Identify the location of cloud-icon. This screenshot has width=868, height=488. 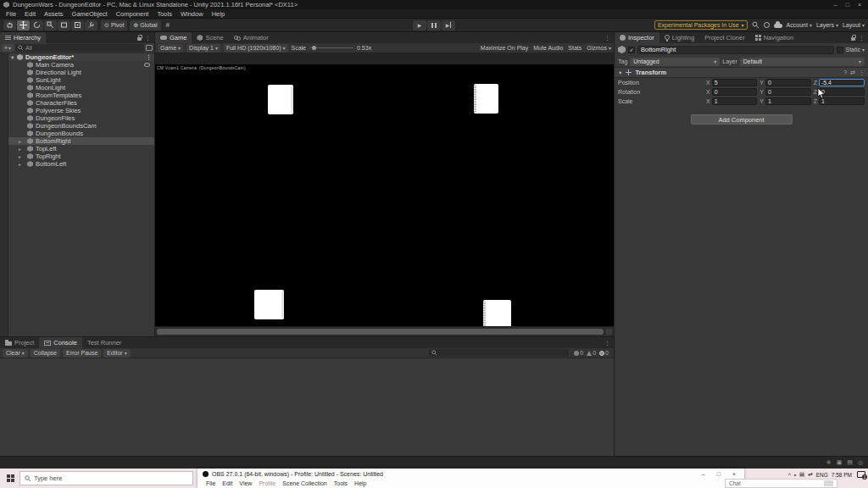
(778, 25).